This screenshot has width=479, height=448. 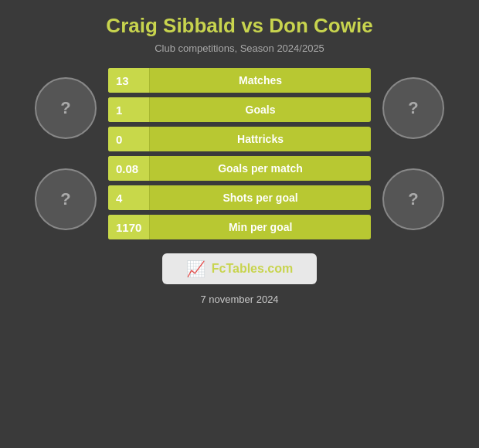 I want to click on stat-label: Matches, so click(x=260, y=80).